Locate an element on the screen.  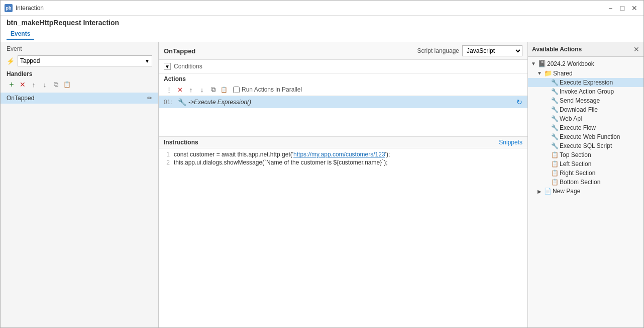
tree-item-bottom-section: 📋 Bottom Section is located at coordinates (586, 182).